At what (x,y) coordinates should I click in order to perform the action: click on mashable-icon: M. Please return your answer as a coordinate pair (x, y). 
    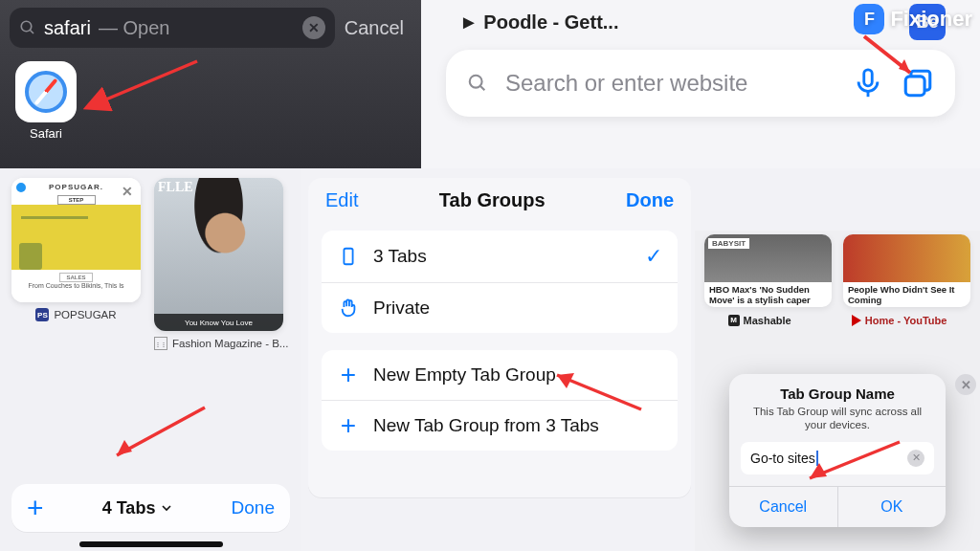
    Looking at the image, I should click on (734, 320).